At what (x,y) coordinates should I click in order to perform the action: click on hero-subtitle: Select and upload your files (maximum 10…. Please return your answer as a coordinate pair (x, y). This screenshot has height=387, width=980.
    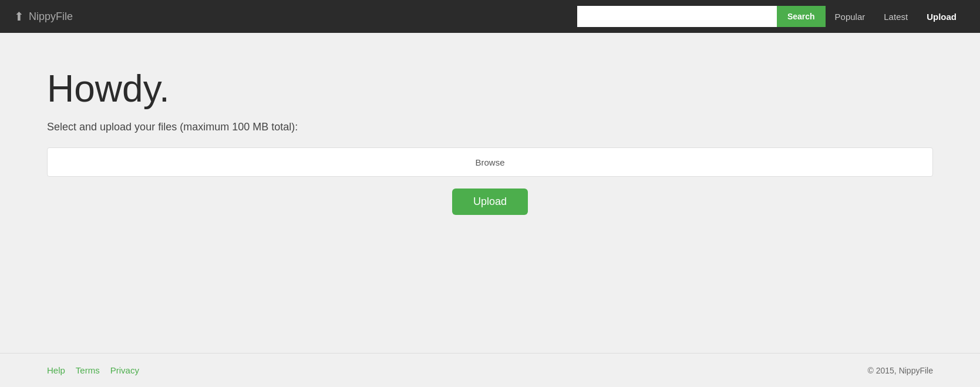
    Looking at the image, I should click on (490, 127).